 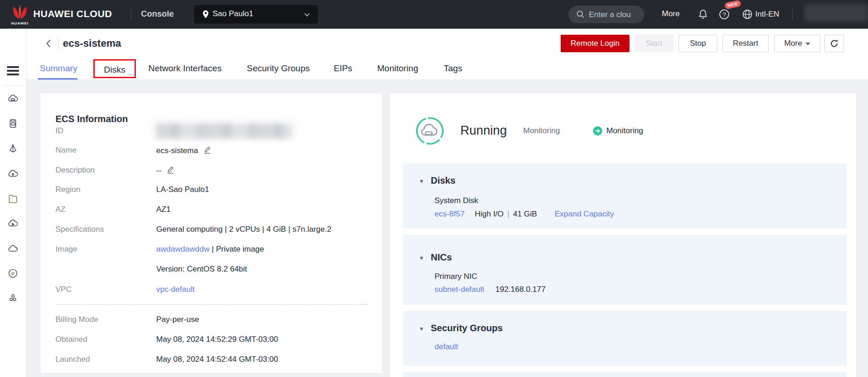 What do you see at coordinates (446, 347) in the screenshot?
I see `security-group-link: default` at bounding box center [446, 347].